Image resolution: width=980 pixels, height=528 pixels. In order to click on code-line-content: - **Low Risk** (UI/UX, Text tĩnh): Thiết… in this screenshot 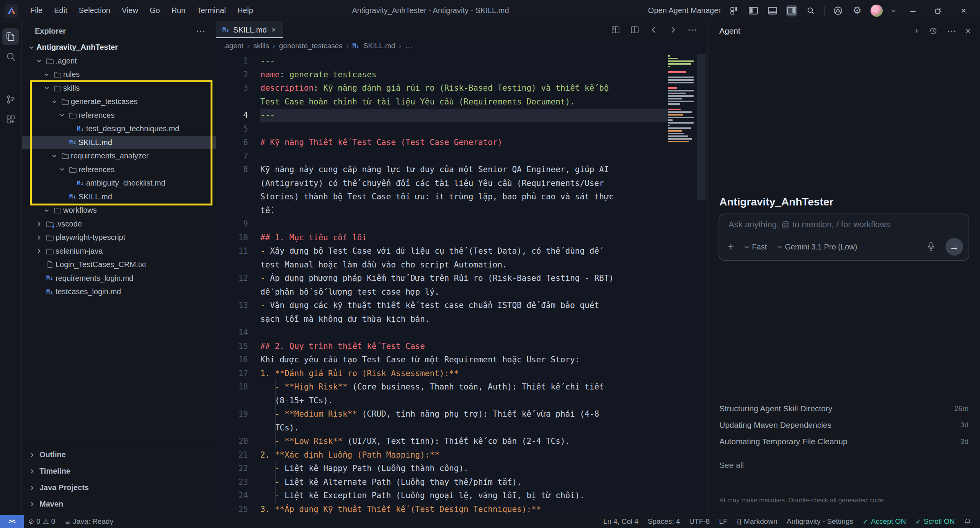, I will do `click(464, 442)`.